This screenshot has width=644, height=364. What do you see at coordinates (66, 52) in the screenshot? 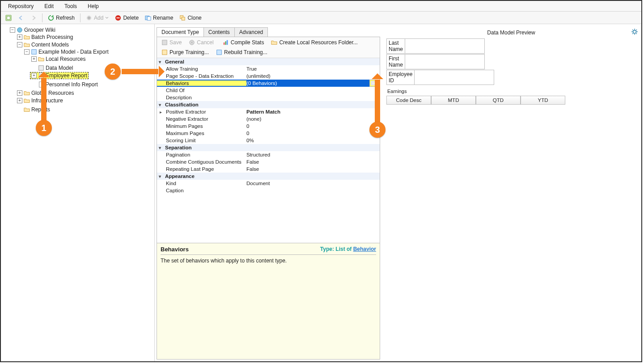
I see `tree-example-model: −Example Model - Data Export` at bounding box center [66, 52].